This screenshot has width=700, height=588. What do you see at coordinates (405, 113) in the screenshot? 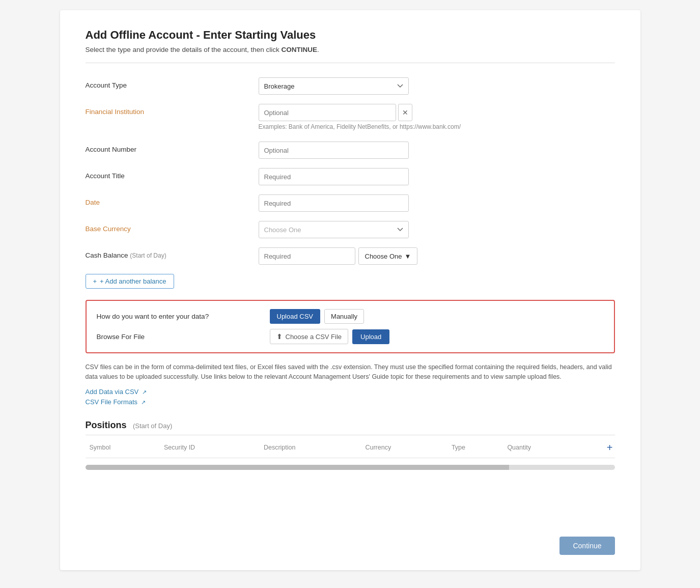
I see `clear-institution-button: ✕` at bounding box center [405, 113].